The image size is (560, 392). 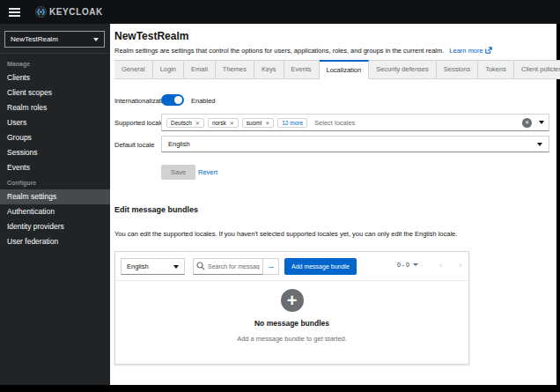 I want to click on default-locale-select: English, so click(x=356, y=144).